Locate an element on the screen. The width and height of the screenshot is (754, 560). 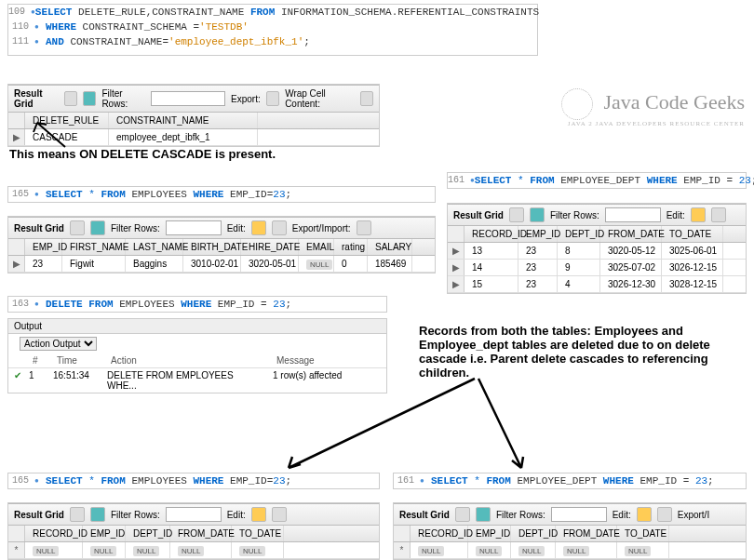
row-marker-icon: * is located at coordinates (17, 551).